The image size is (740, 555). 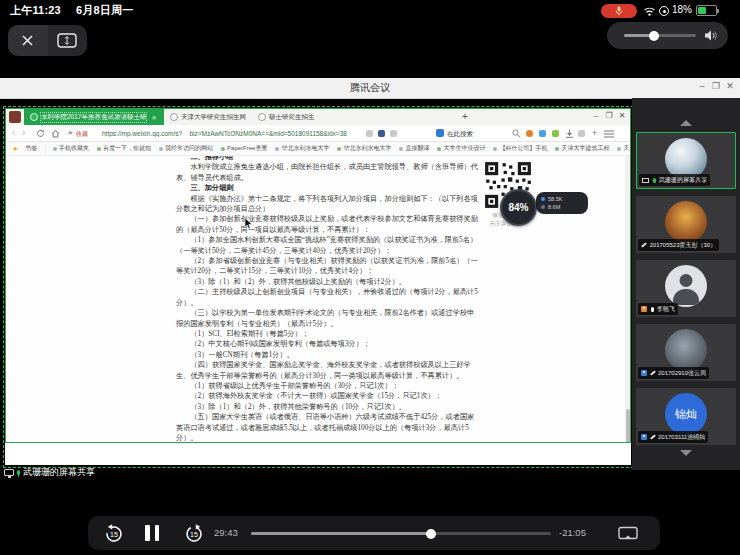 I want to click on refresh-icon, so click(x=40, y=134).